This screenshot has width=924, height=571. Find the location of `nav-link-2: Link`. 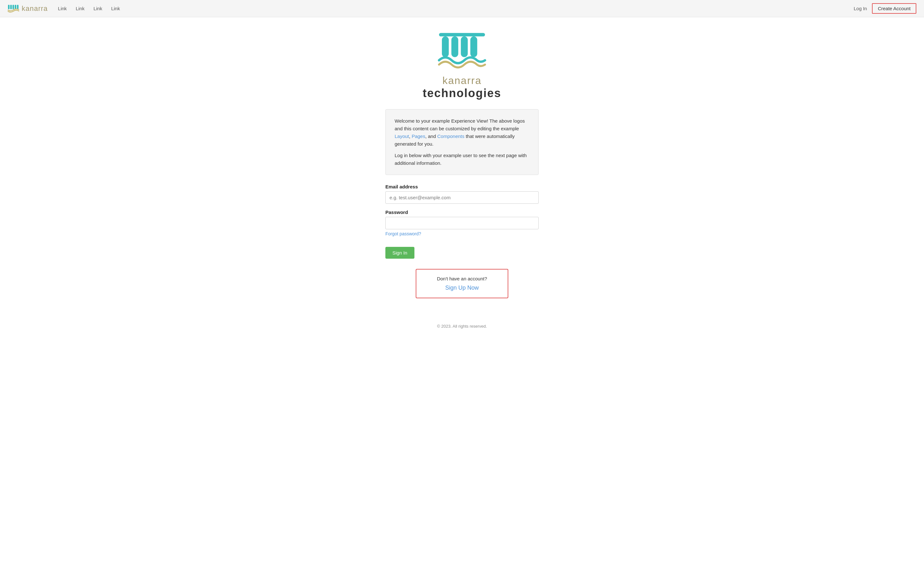

nav-link-2: Link is located at coordinates (80, 8).